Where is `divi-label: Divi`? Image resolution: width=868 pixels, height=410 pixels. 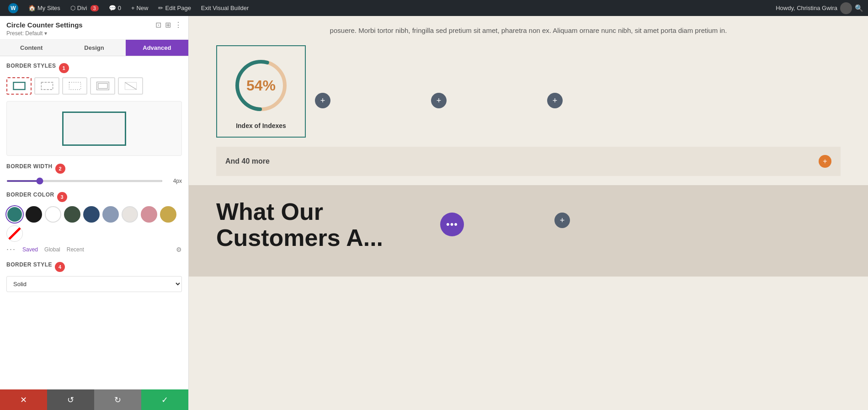
divi-label: Divi is located at coordinates (82, 8).